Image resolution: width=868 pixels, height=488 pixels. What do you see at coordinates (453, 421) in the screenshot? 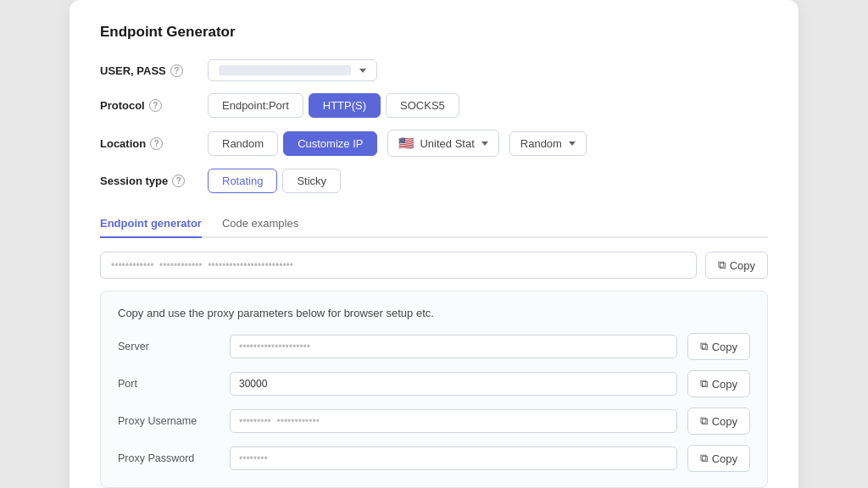
I see `proxy-username-input` at bounding box center [453, 421].